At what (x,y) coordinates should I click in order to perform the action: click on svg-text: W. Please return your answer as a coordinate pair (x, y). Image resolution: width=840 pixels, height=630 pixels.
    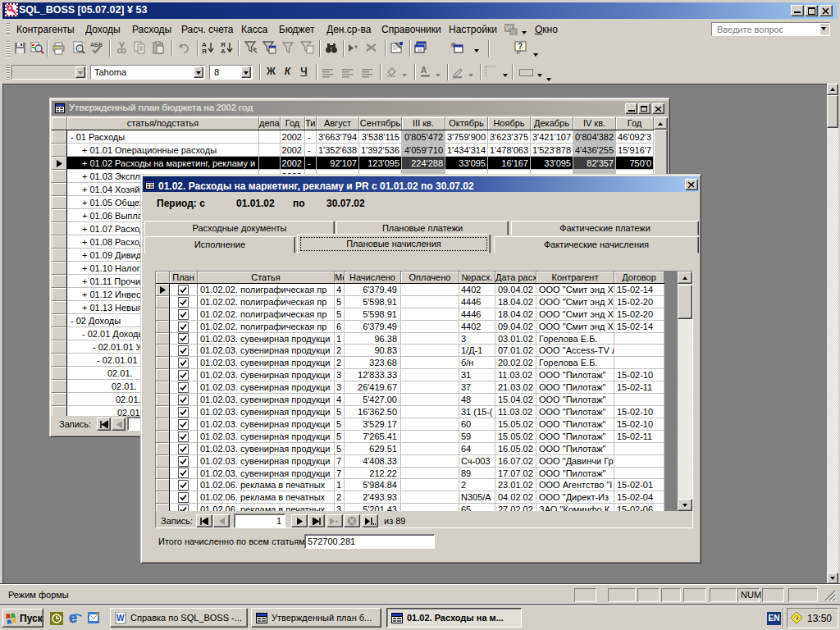
    Looking at the image, I should click on (121, 619).